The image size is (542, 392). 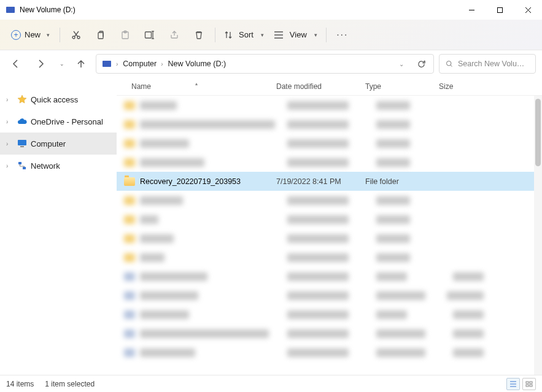 I want to click on sort-icon, so click(x=228, y=35).